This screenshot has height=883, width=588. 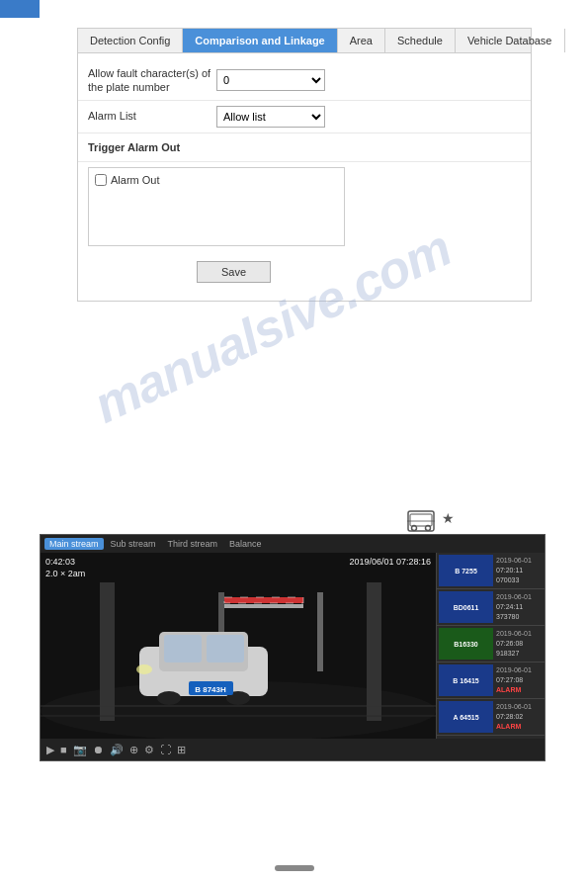 I want to click on tab-vehicle-database: Vehicle Database, so click(x=510, y=41).